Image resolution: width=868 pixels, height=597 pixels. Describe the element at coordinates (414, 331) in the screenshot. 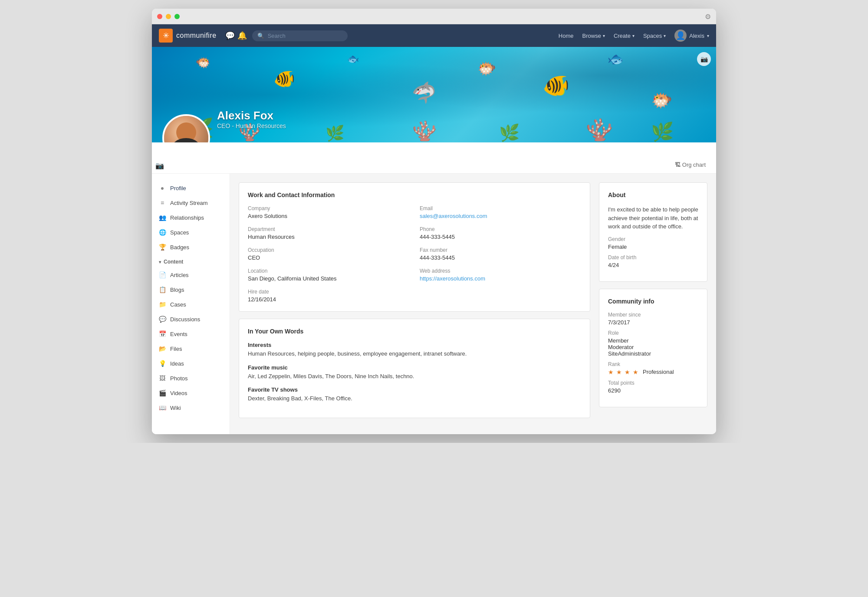

I see `words-title: In Your Own Words` at that location.